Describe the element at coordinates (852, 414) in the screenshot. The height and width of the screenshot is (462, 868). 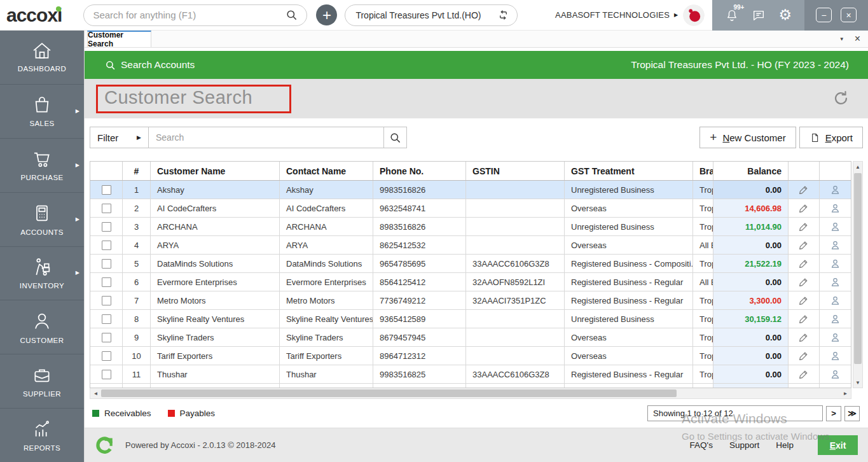
I see `last-page-button: ≫` at that location.